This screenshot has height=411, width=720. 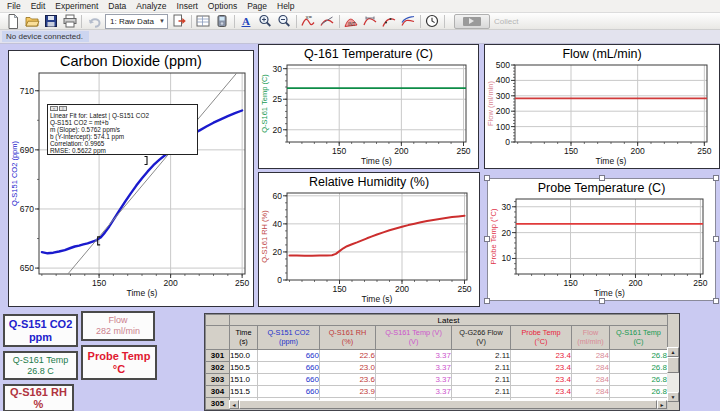 What do you see at coordinates (222, 22) in the screenshot?
I see `meter-icon` at bounding box center [222, 22].